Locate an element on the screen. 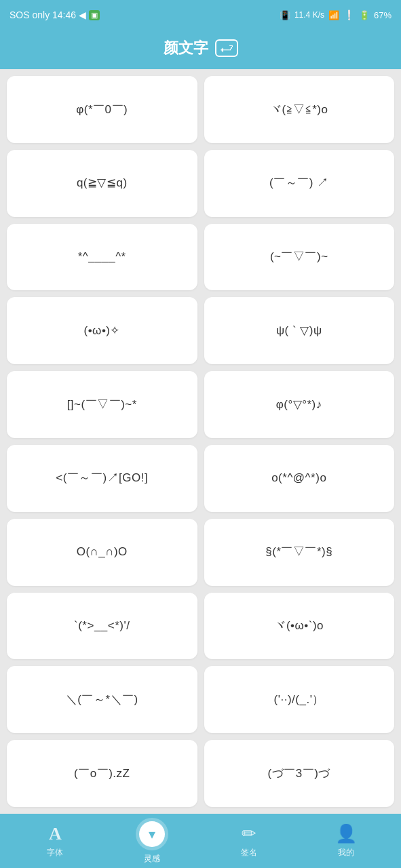 The image size is (401, 868). nav-label-font: 字体 is located at coordinates (55, 853).